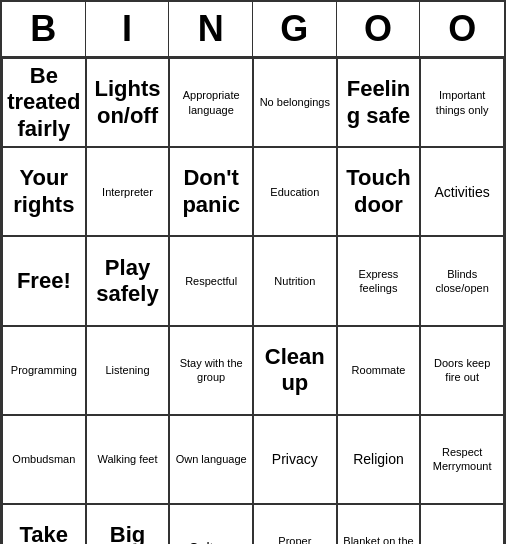 The height and width of the screenshot is (544, 506). What do you see at coordinates (211, 102) in the screenshot?
I see `bingo-cell: Appropriate language` at bounding box center [211, 102].